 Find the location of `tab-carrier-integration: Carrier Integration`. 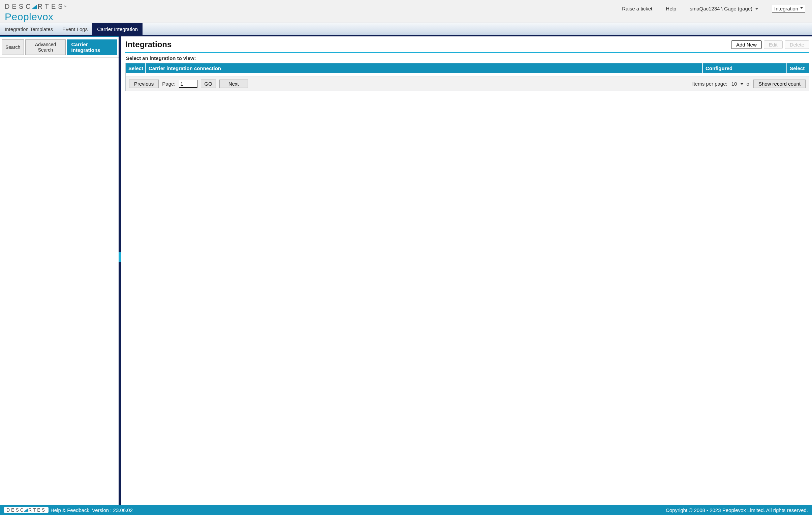

tab-carrier-integration: Carrier Integration is located at coordinates (117, 29).